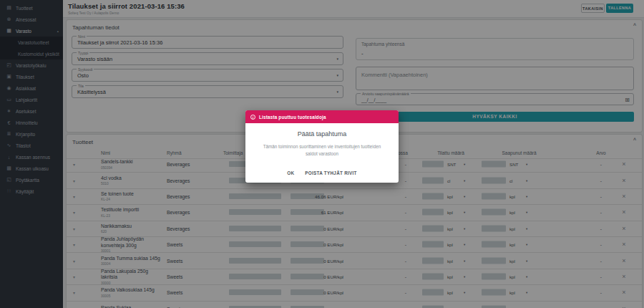 The width and height of the screenshot is (644, 308). What do you see at coordinates (331, 173) in the screenshot?
I see `remove-empty-rows-button: POISTA TYHJÄT RIVIT` at bounding box center [331, 173].